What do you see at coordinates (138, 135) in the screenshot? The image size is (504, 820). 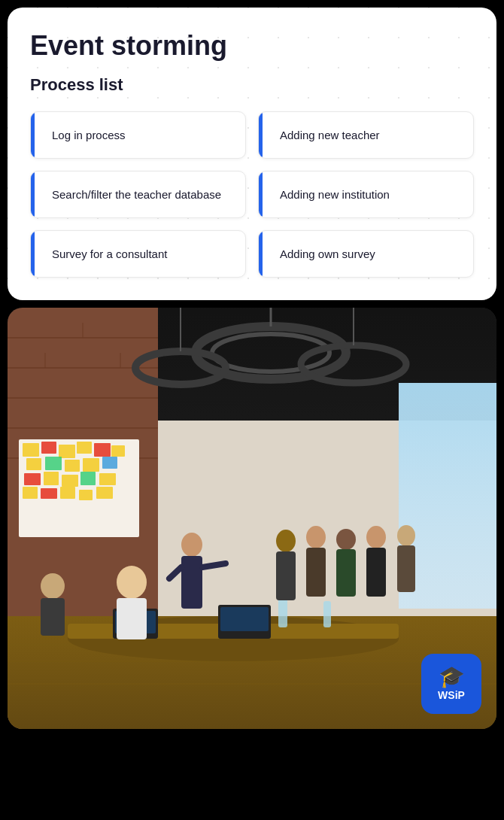 I see `process-card-1: Log in process` at bounding box center [138, 135].